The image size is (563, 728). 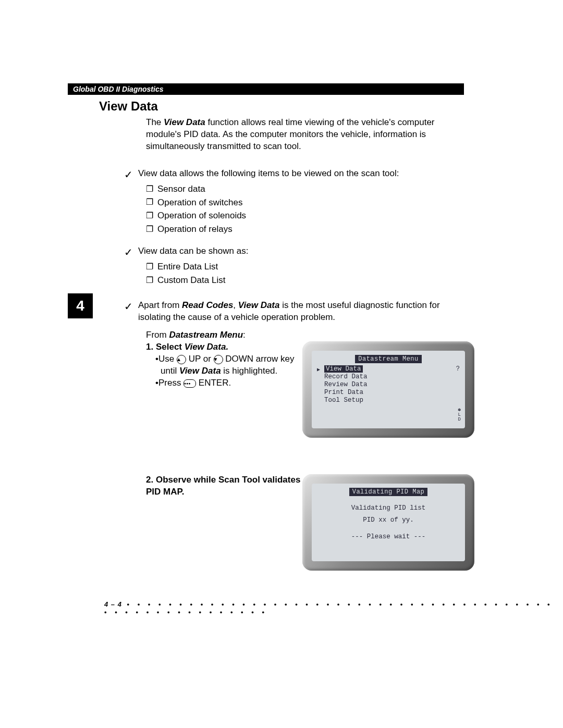 What do you see at coordinates (388, 509) in the screenshot?
I see `screen-2-line: Validating PID list` at bounding box center [388, 509].